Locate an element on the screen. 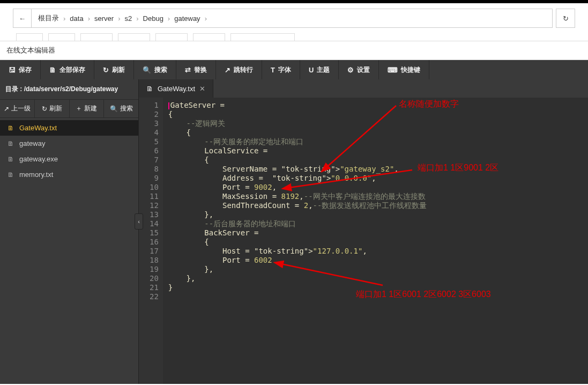  save-all-icon: 🗎 is located at coordinates (53, 70).